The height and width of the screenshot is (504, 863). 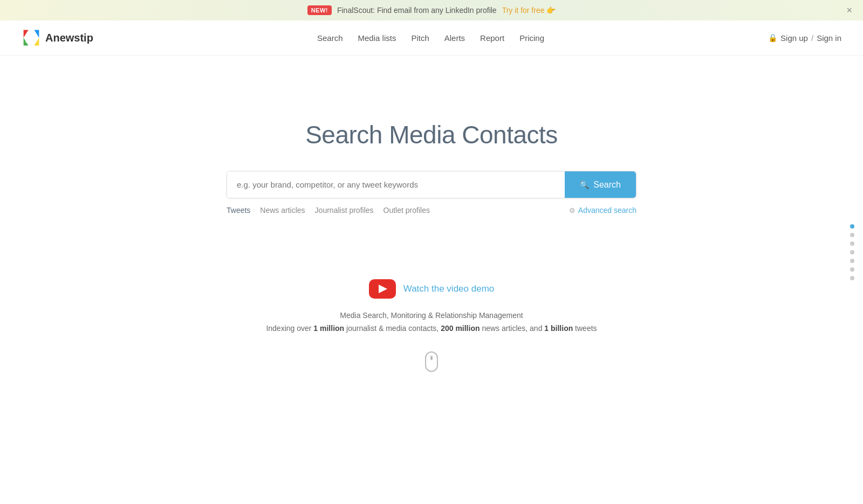 What do you see at coordinates (344, 210) in the screenshot?
I see `filter-journalist-profiles: Journalist profiles` at bounding box center [344, 210].